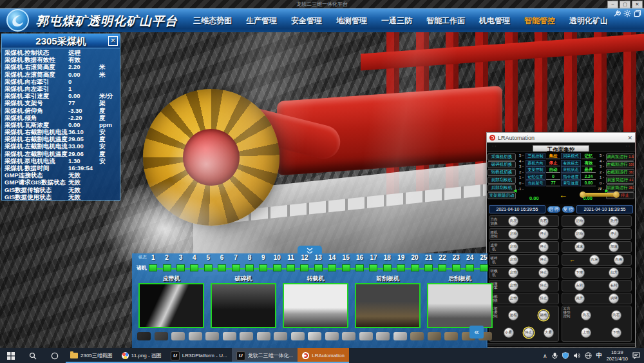 The width and height of the screenshot is (644, 363). I want to click on camera-thumbnail-破碎机, so click(243, 306).